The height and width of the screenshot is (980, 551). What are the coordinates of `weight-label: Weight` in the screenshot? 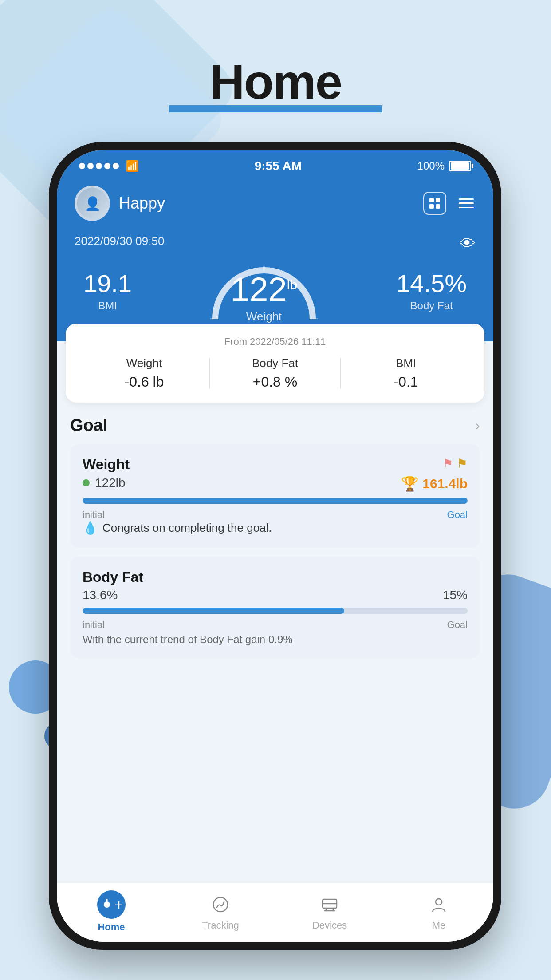 It's located at (264, 317).